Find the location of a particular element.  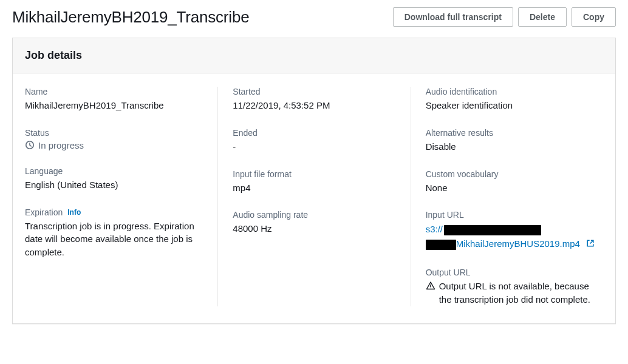

vocab-value: None is located at coordinates (514, 188).